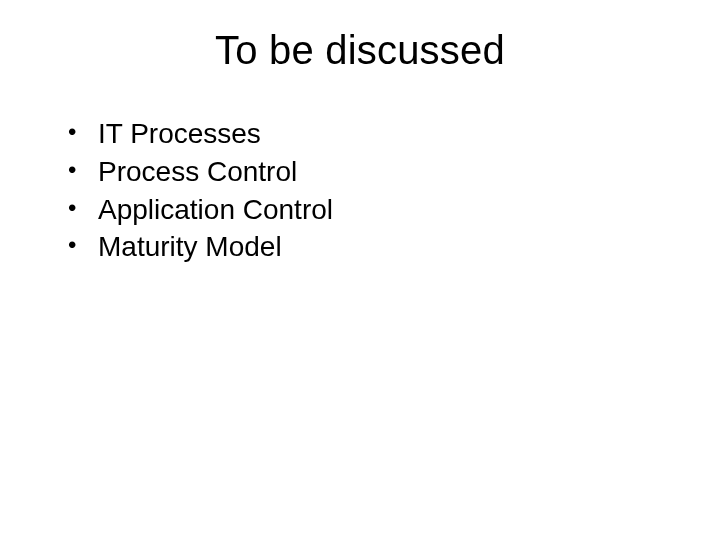 The width and height of the screenshot is (720, 540). I want to click on list-item: IT Processes, so click(369, 134).